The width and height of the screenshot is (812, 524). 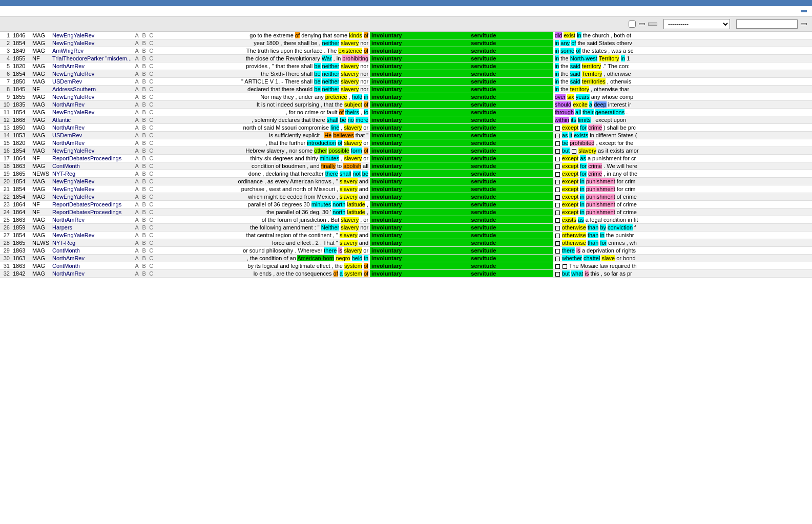 What do you see at coordinates (406, 120) in the screenshot?
I see `table-row: 12 1868 MAG Atlantic A B C , solemnly de…` at bounding box center [406, 120].